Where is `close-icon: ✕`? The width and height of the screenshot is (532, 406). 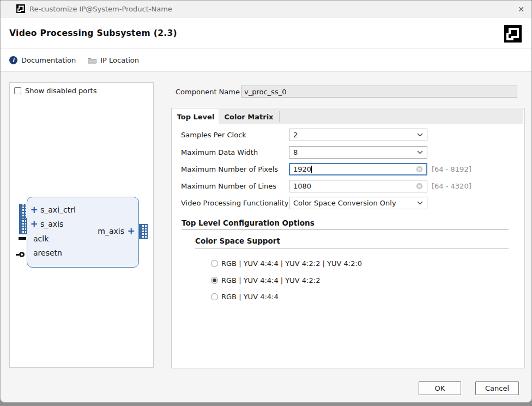
close-icon: ✕ is located at coordinates (521, 9).